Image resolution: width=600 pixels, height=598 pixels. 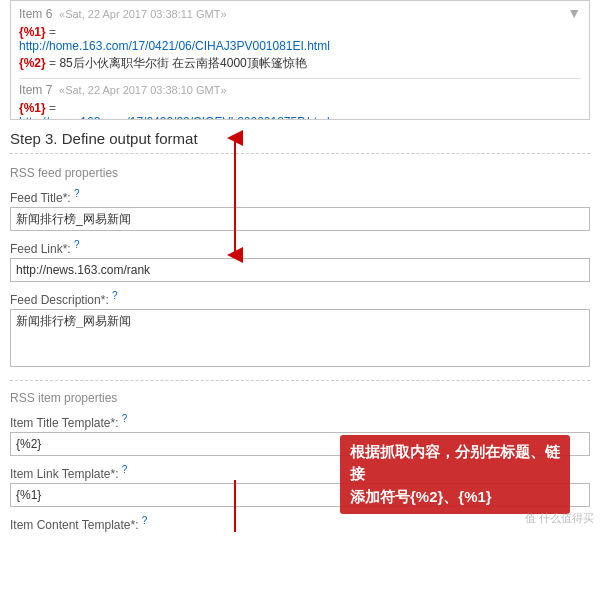 What do you see at coordinates (77, 244) in the screenshot?
I see `feed-link-help: ?` at bounding box center [77, 244].